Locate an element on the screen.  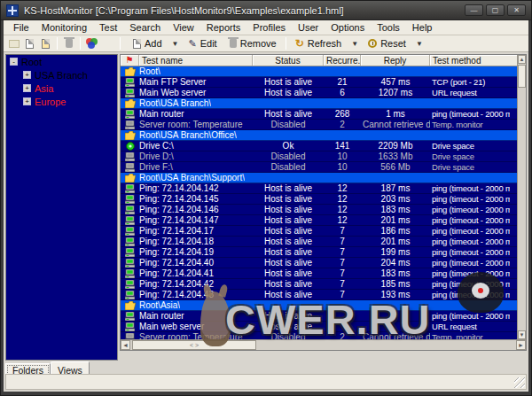
table-row: Ping: 72.14.204.41Host is alive7183 mspi… is located at coordinates (319, 274).